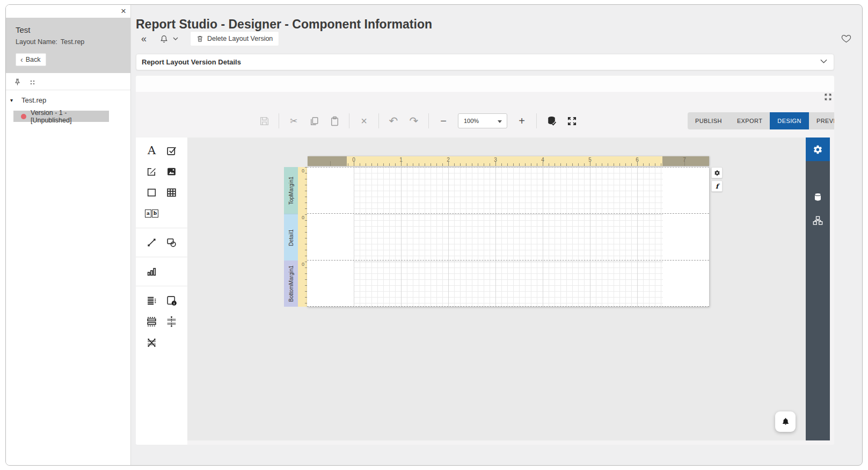 The image size is (868, 470). What do you see at coordinates (152, 242) in the screenshot?
I see `palette-line-tool` at bounding box center [152, 242].